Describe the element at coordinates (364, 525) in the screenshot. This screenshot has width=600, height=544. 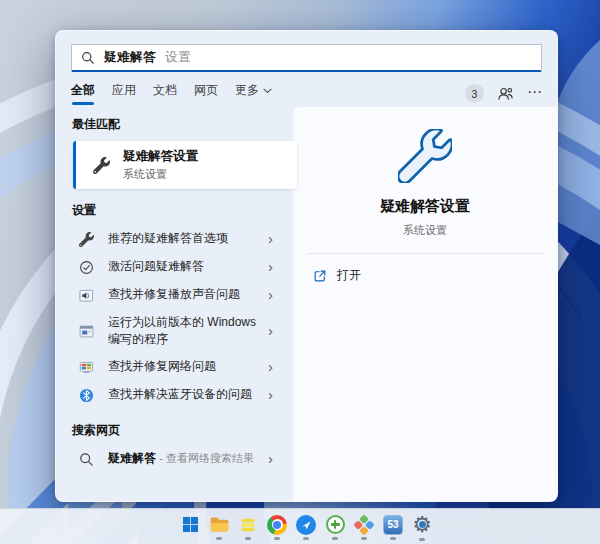
I see `color-pinwheel-icon` at that location.